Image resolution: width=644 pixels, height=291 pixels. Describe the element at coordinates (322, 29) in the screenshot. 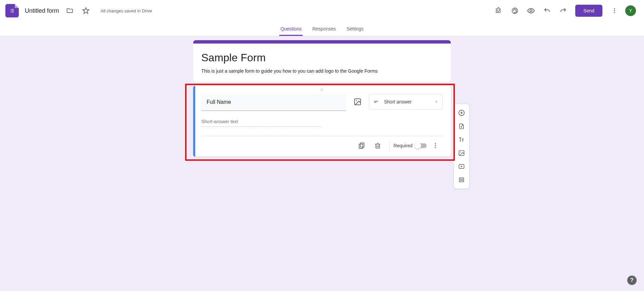

I see `tabs-bar: Questions Responses Settings` at that location.